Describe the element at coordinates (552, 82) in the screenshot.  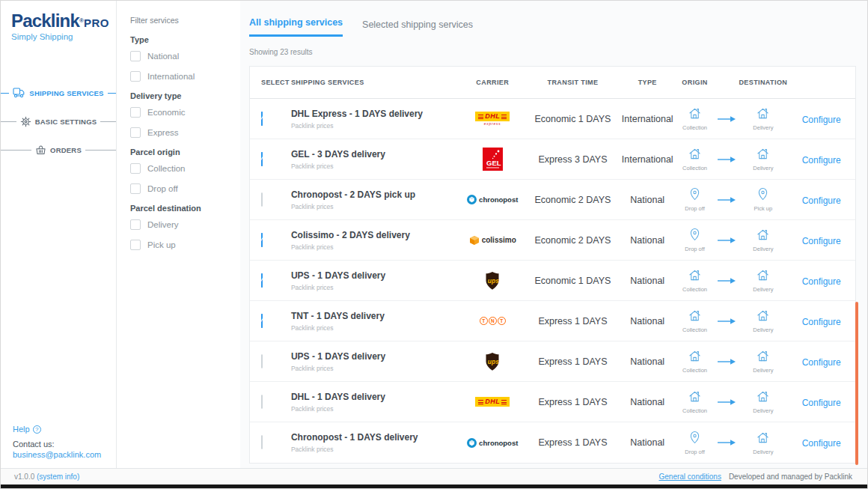
I see `table-header: SELECT SHIPPING SERVICES CARRIER TRANSIT…` at that location.